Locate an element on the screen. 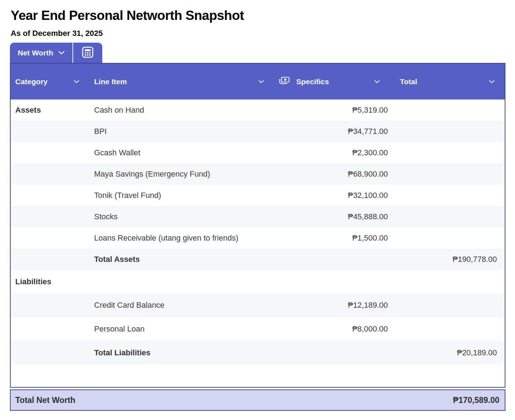  table-row: Maya Savings (Emergency Fund) ₱68,900.00 is located at coordinates (258, 174).